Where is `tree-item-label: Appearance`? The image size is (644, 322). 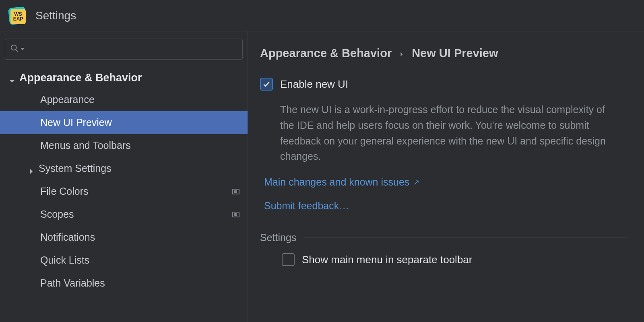 tree-item-label: Appearance is located at coordinates (68, 100).